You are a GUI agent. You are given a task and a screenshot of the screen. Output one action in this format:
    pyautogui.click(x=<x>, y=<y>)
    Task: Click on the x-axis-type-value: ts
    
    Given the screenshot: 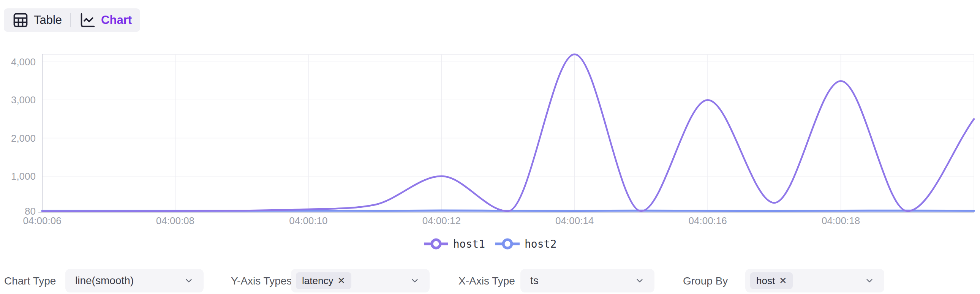 What is the action you would take?
    pyautogui.click(x=535, y=281)
    